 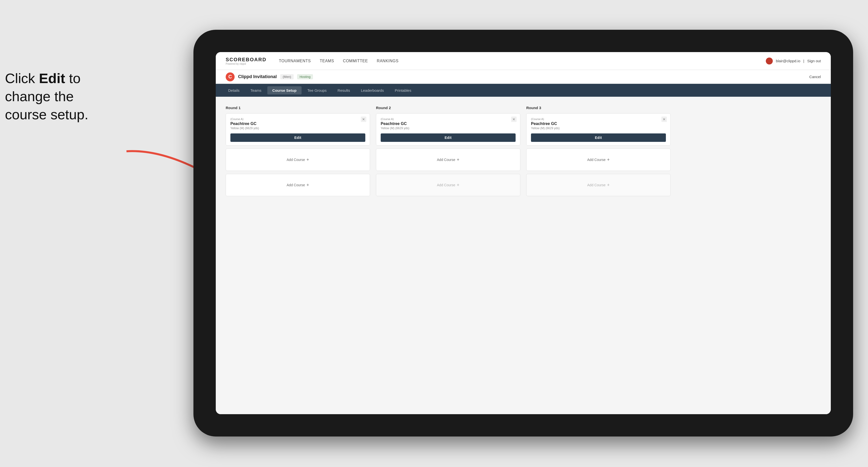 I want to click on tournament-bar: C Clippd Invitational (Men) Hosting Canc…, so click(x=523, y=77).